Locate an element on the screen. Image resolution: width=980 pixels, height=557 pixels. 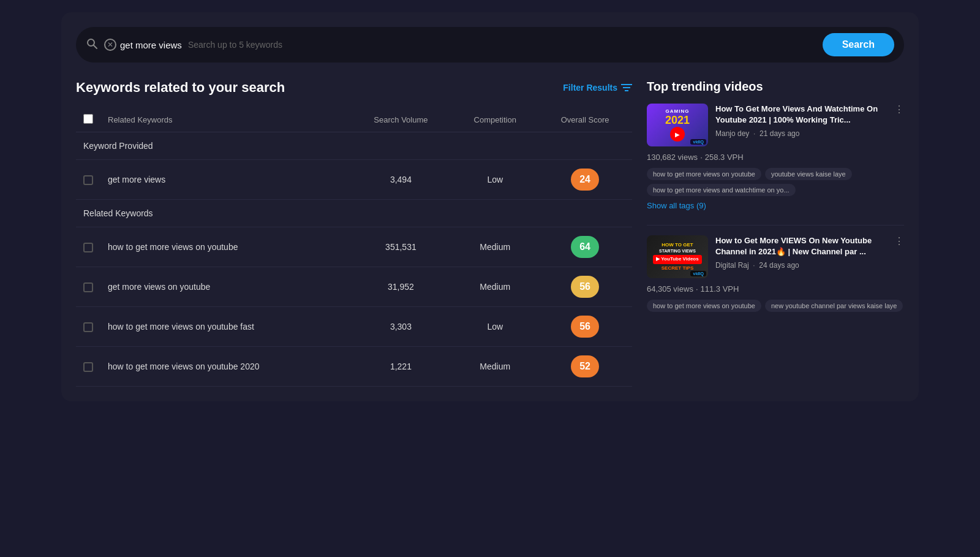
keyword-cell: how to get more views on youtube fast is located at coordinates (225, 327).